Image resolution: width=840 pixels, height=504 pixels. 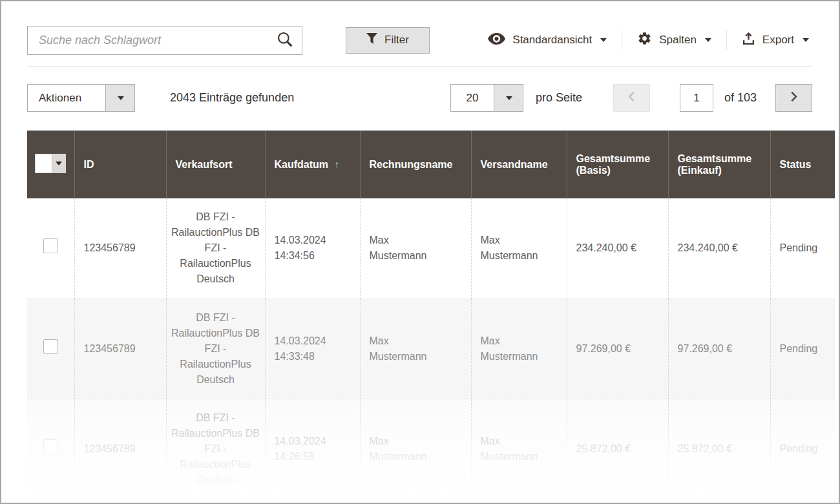 I want to click on toolbar-separator, so click(x=420, y=66).